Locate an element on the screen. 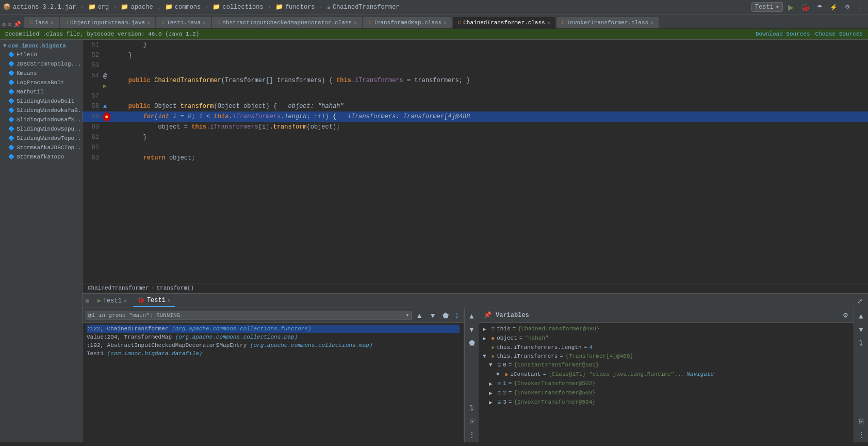 This screenshot has width=868, height=446. console-export-button: ⤵ is located at coordinates (472, 408).